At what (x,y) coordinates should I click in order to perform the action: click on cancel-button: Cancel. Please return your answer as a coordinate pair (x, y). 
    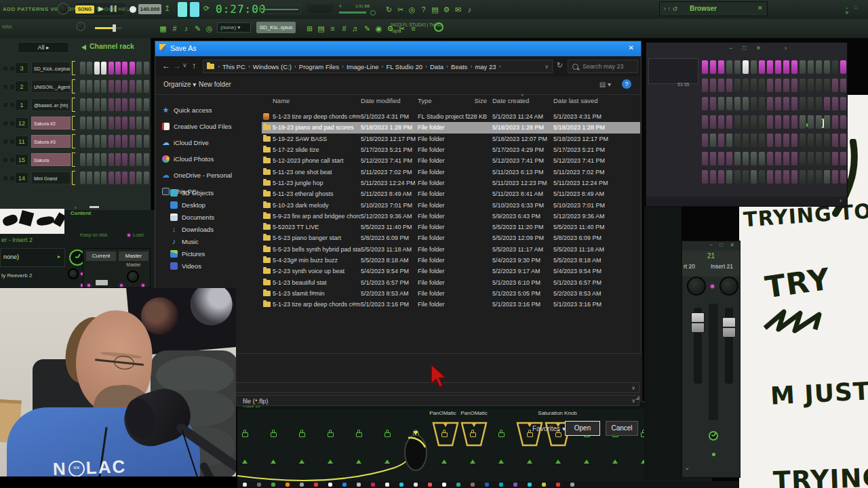
    Looking at the image, I should click on (622, 428).